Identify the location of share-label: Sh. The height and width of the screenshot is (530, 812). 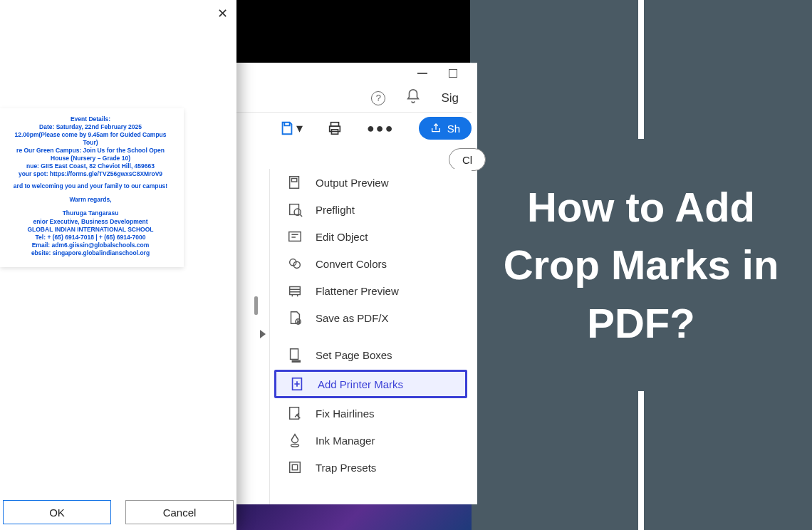
(454, 128).